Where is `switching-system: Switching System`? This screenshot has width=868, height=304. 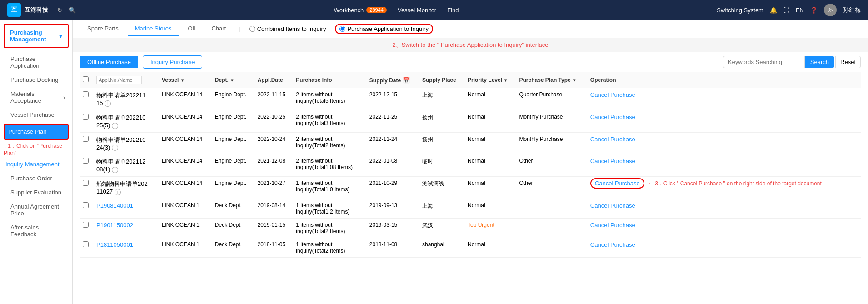 switching-system: Switching System is located at coordinates (740, 10).